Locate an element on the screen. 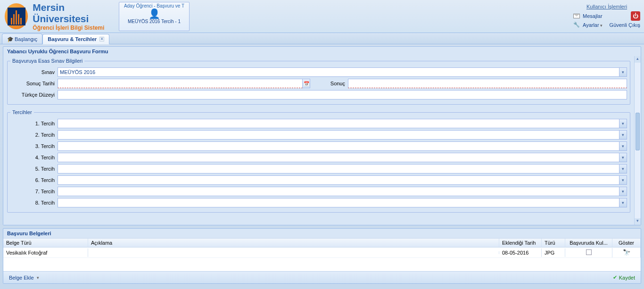 Image resolution: width=644 pixels, height=289 pixels. user-ops-title: Kullanıcı İşlemleri is located at coordinates (607, 7).